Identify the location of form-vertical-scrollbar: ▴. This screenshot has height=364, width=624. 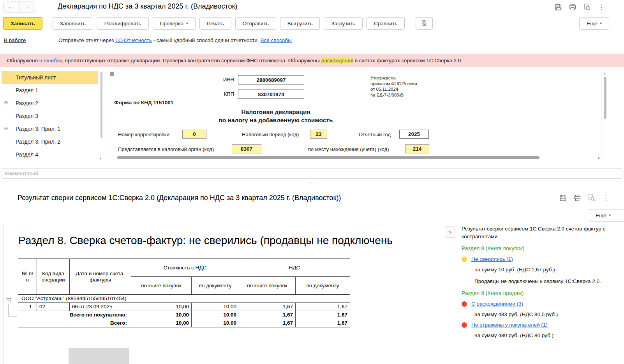
(605, 116).